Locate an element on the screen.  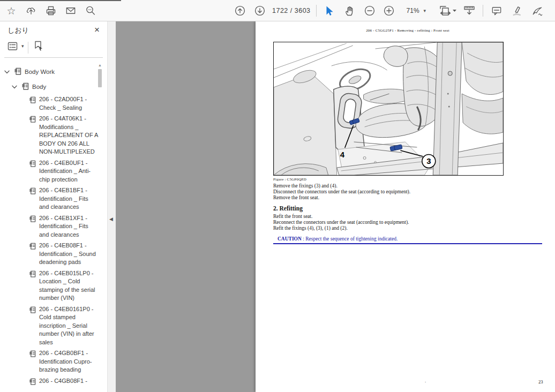
footer-mark: . is located at coordinates (425, 381).